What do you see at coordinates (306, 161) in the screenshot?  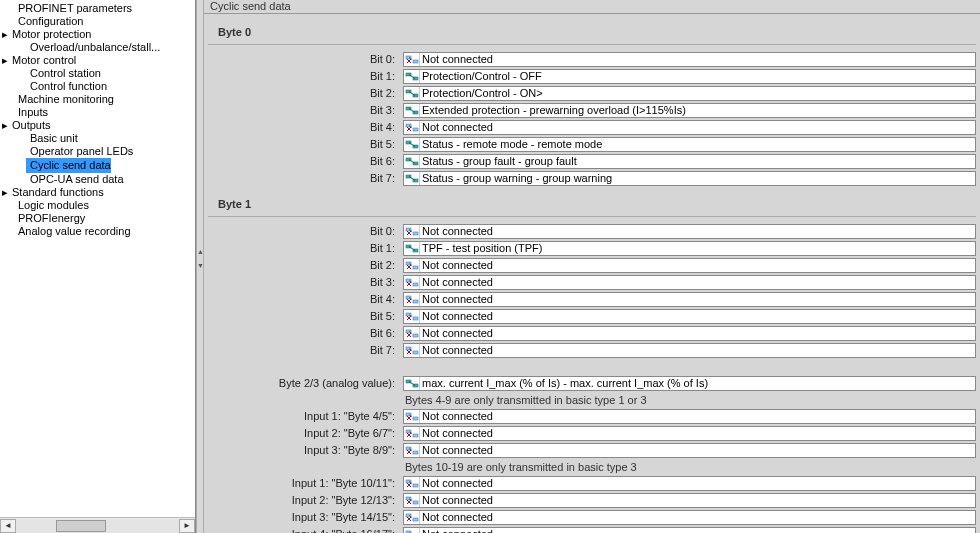 I see `bit-label: Bit 6:` at bounding box center [306, 161].